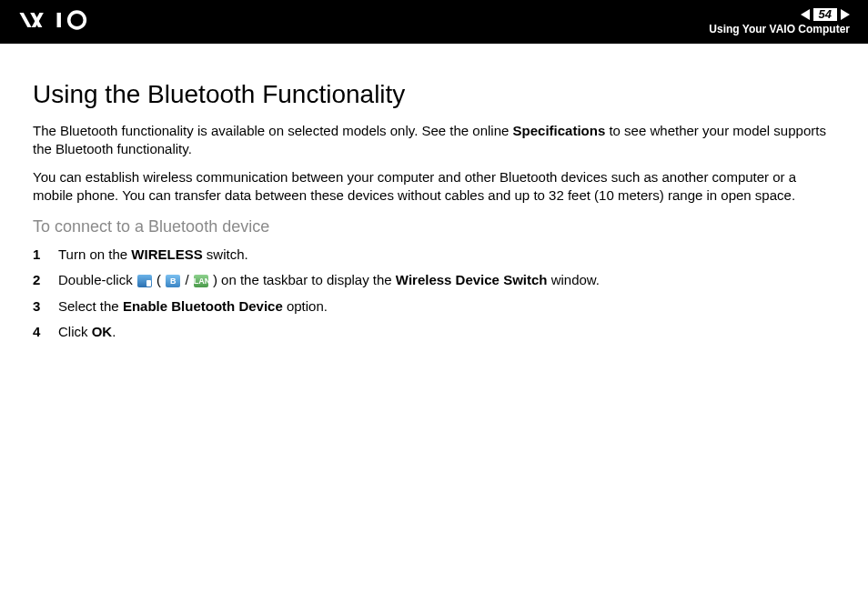 The image size is (868, 613). I want to click on intro-para-1: The Bluetooth functionality is available…, so click(434, 140).